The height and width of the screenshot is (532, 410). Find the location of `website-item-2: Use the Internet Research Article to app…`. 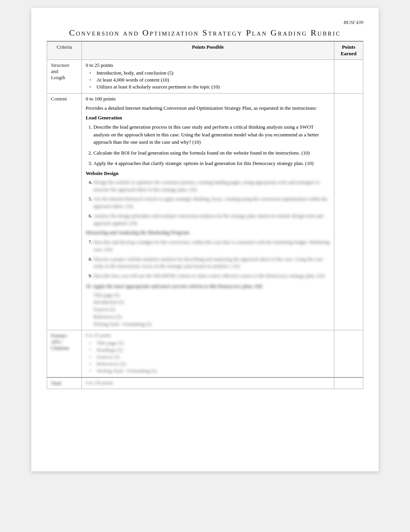

website-item-2: Use the Internet Research Article to app… is located at coordinates (212, 203).